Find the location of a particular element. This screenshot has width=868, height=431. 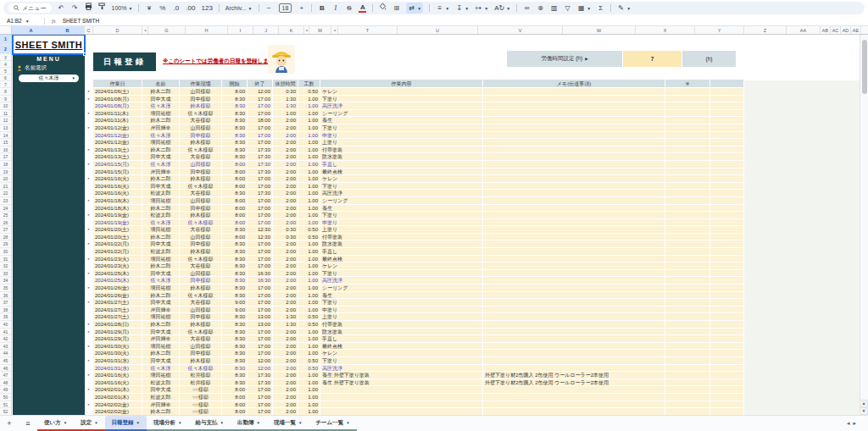

cell-content: 下塗り is located at coordinates (402, 186).